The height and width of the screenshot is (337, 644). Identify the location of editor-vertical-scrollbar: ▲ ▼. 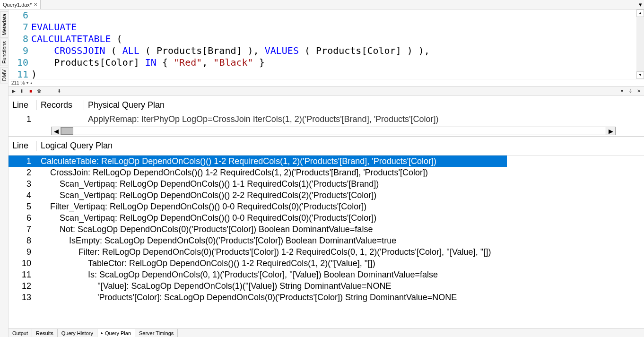
(640, 44).